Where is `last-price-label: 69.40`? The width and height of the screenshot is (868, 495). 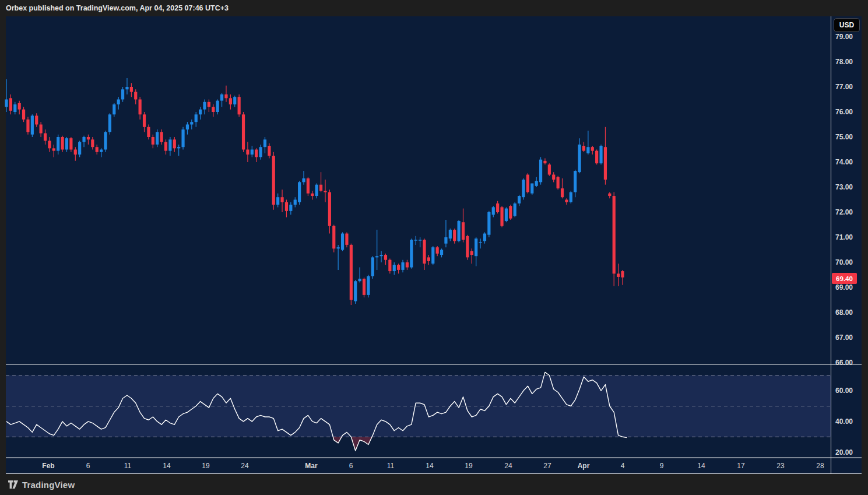
last-price-label: 69.40 is located at coordinates (844, 279).